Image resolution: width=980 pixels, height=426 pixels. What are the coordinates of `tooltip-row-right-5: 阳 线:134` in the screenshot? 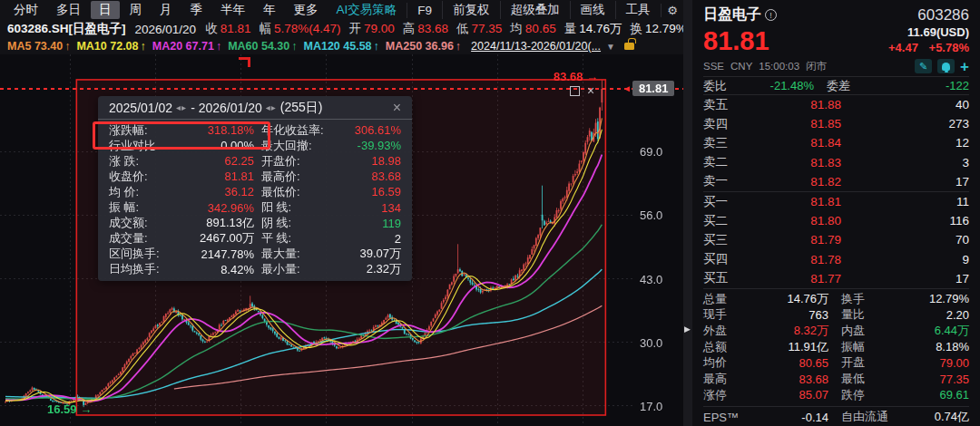 It's located at (331, 207).